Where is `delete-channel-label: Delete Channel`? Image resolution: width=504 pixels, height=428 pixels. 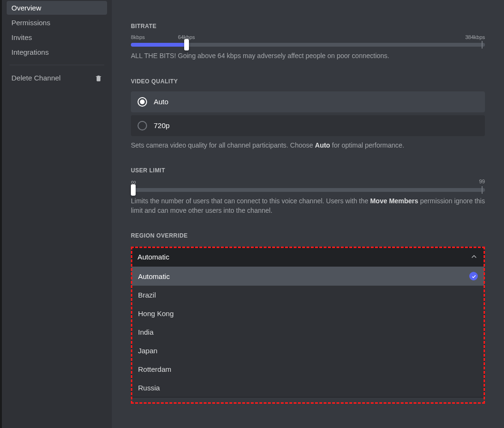
delete-channel-label: Delete Channel is located at coordinates (36, 78).